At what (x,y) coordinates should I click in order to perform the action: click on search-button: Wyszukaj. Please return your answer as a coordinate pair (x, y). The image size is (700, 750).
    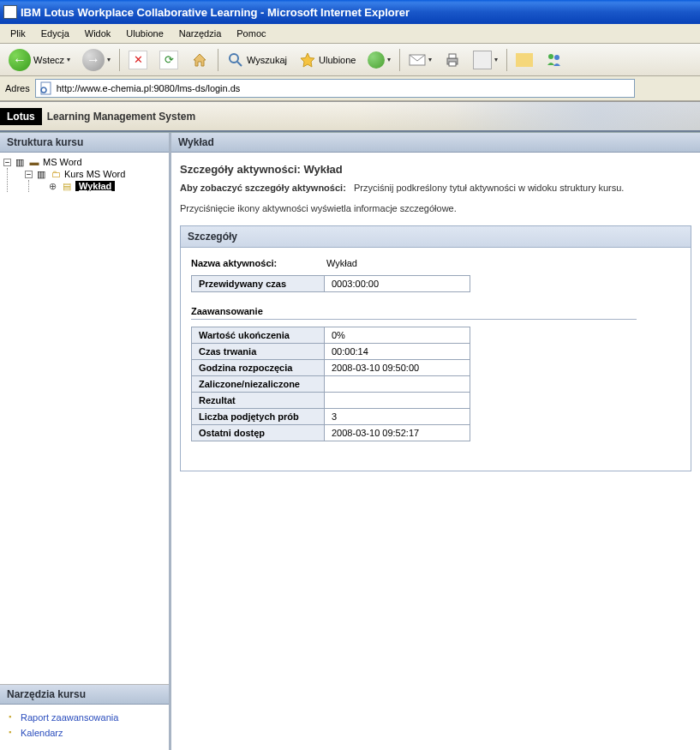
    Looking at the image, I should click on (257, 60).